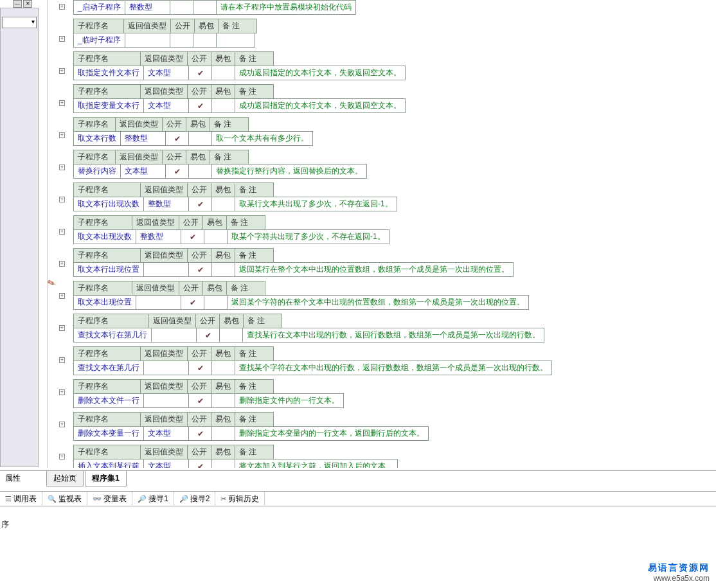 The width and height of the screenshot is (716, 588). I want to click on sub-comment: 取某行文本共出现了多少次，不存在返回-1。, so click(316, 204).